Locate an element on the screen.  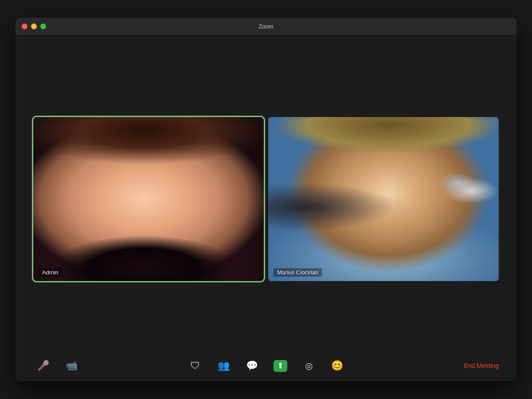
security-icon: 🛡 is located at coordinates (195, 366).